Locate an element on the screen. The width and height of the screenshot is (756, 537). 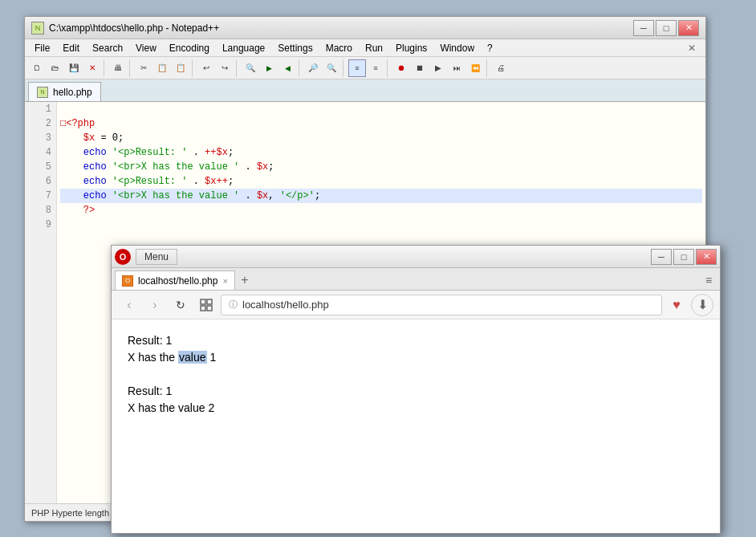
notepad-titlebar: N C:\xampp\htdocs\hello.php - Notepad++ … is located at coordinates (365, 28).